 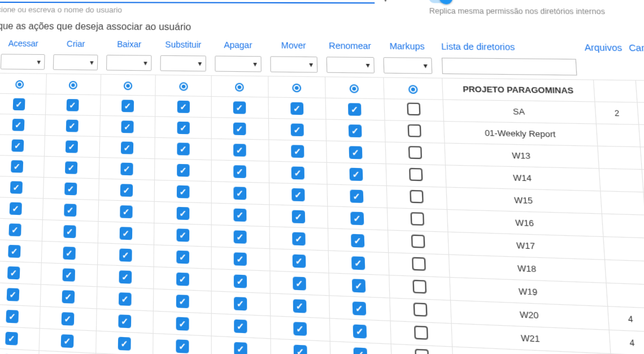 I want to click on column-header-dirlist: Lista de diretorios, so click(x=510, y=49).